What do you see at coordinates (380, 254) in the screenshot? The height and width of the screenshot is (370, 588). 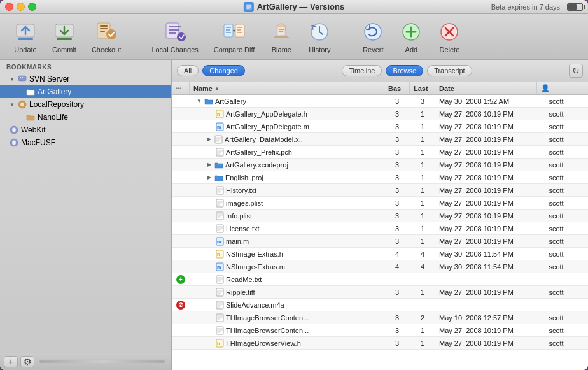 I see `table-row: h NSImage-Extras.h 4 4 May 30, 2008 11:5…` at bounding box center [380, 254].